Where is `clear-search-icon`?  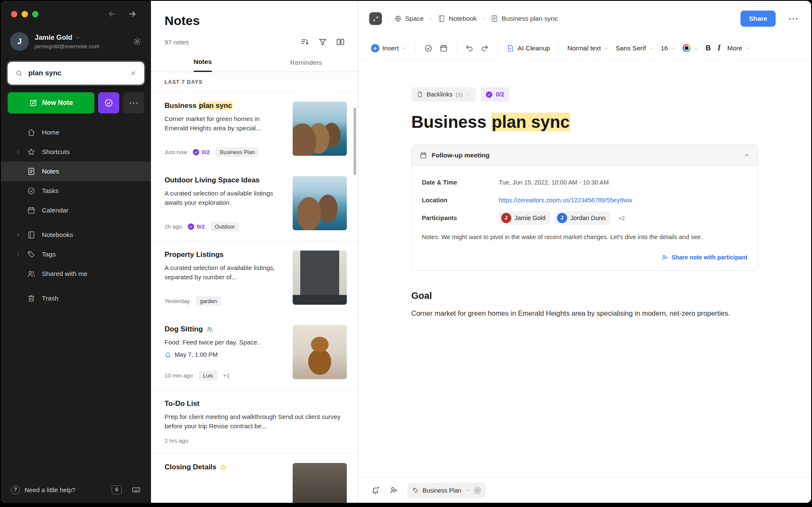 clear-search-icon is located at coordinates (133, 73).